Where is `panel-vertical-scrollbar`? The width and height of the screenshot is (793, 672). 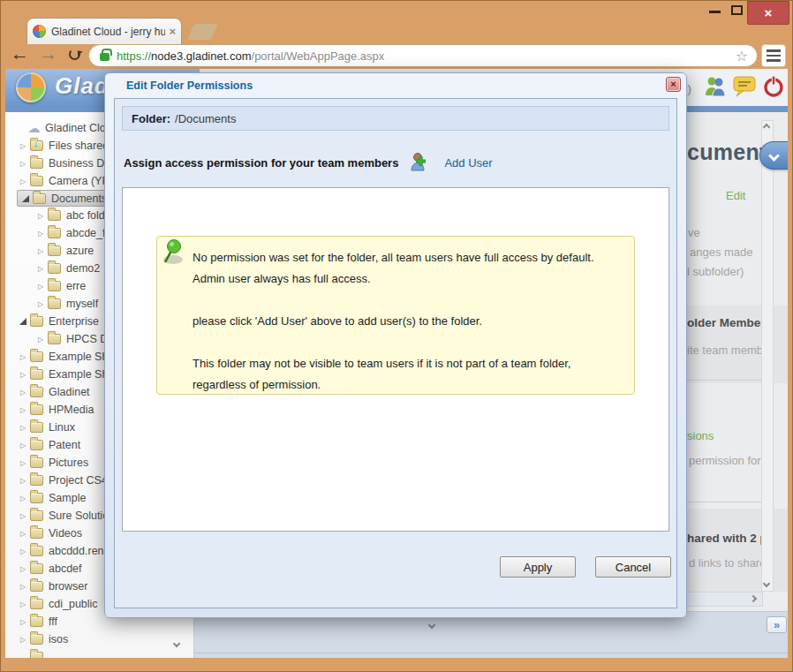
panel-vertical-scrollbar is located at coordinates (767, 356).